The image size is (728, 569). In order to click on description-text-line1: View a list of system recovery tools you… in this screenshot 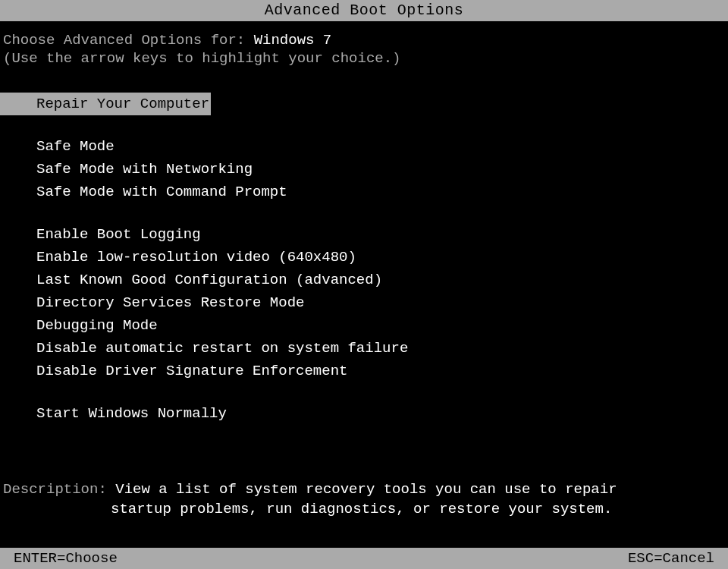, I will do `click(366, 489)`.